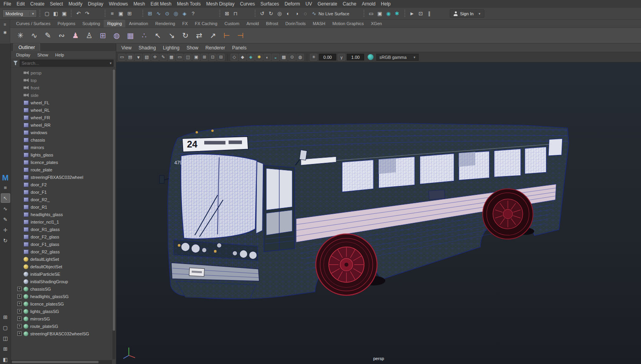 The height and width of the screenshot is (364, 641). What do you see at coordinates (60, 55) in the screenshot?
I see `outliner-menu-item: Help` at bounding box center [60, 55].